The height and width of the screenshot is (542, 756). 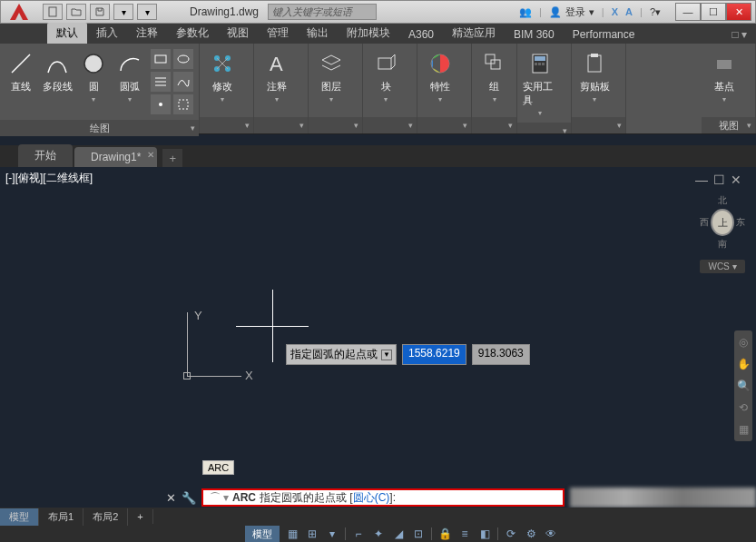 What do you see at coordinates (655, 13) in the screenshot?
I see `help-icon: ?▾` at bounding box center [655, 13].